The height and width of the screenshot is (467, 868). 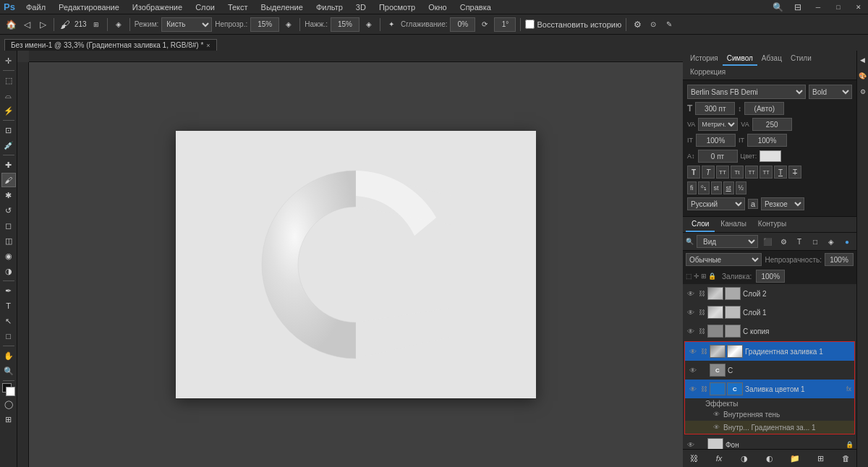 I want to click on home-icon: 🏠, so click(x=11, y=25).